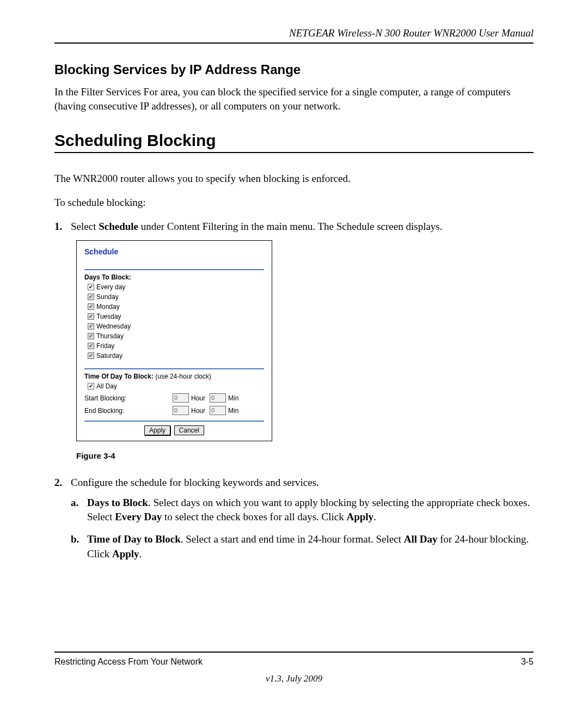 The image size is (588, 706). What do you see at coordinates (174, 252) in the screenshot?
I see `screenshot-title: Schedule` at bounding box center [174, 252].